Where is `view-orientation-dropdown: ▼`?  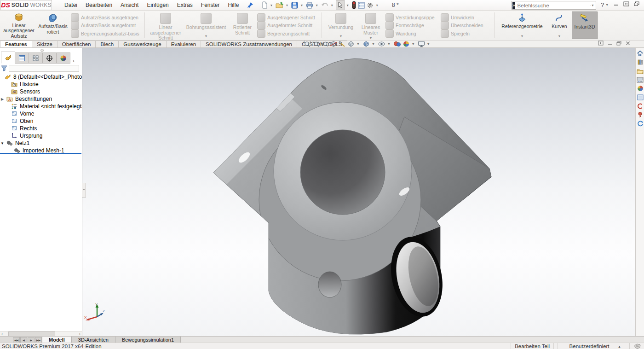 view-orientation-dropdown: ▼ is located at coordinates (358, 44).